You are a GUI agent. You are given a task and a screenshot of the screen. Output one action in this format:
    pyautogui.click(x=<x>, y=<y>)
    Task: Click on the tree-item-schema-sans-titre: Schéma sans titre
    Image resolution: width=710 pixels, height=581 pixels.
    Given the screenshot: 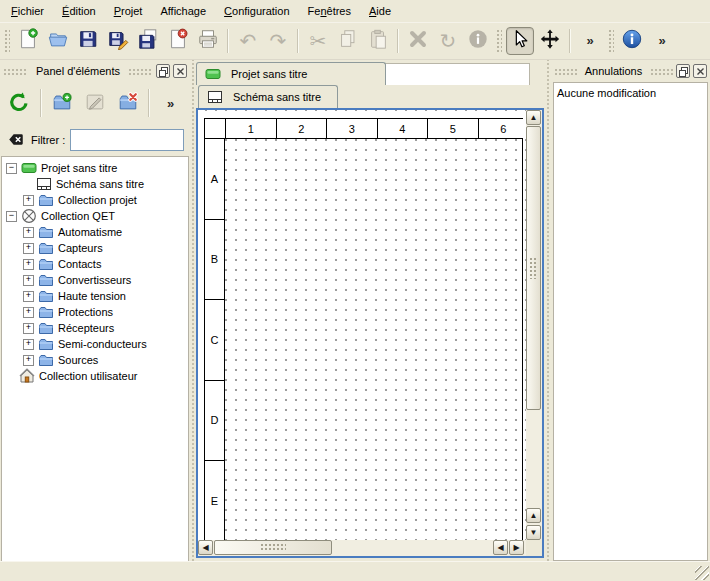 What is the action you would take?
    pyautogui.click(x=95, y=184)
    